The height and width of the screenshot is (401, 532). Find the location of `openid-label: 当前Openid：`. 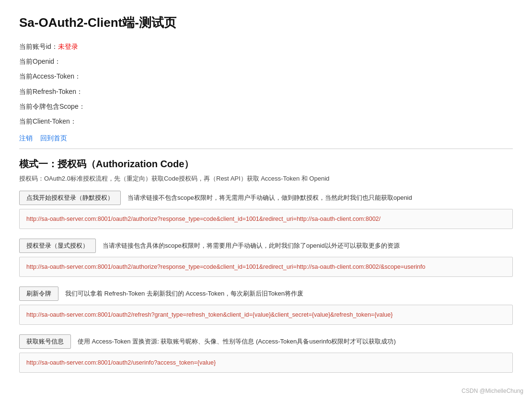

openid-label: 当前Openid： is located at coordinates (40, 61).